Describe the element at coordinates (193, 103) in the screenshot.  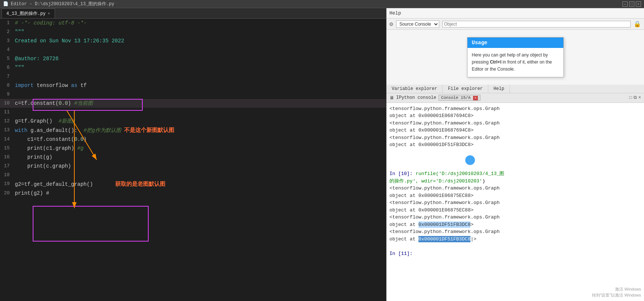
I see `table-row: 10 c=tf.constant(0.0) #当前图` at that location.